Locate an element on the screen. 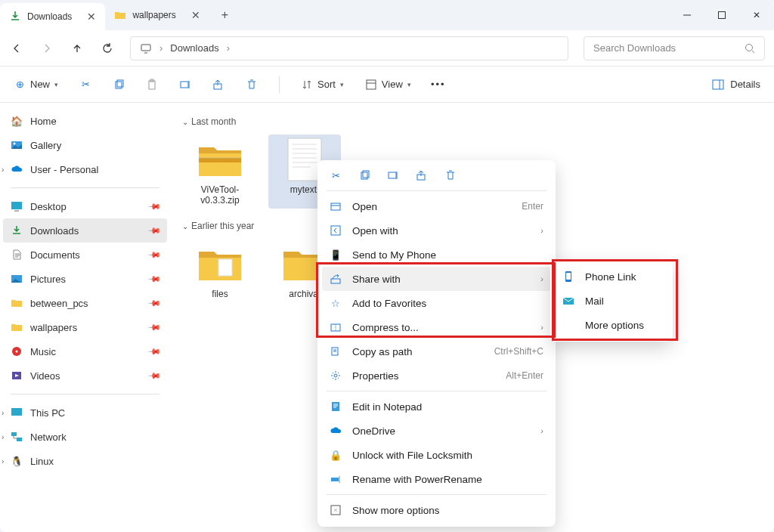 Image resolution: width=774 pixels, height=532 pixels. sort-button: Sort ▾ is located at coordinates (322, 85).